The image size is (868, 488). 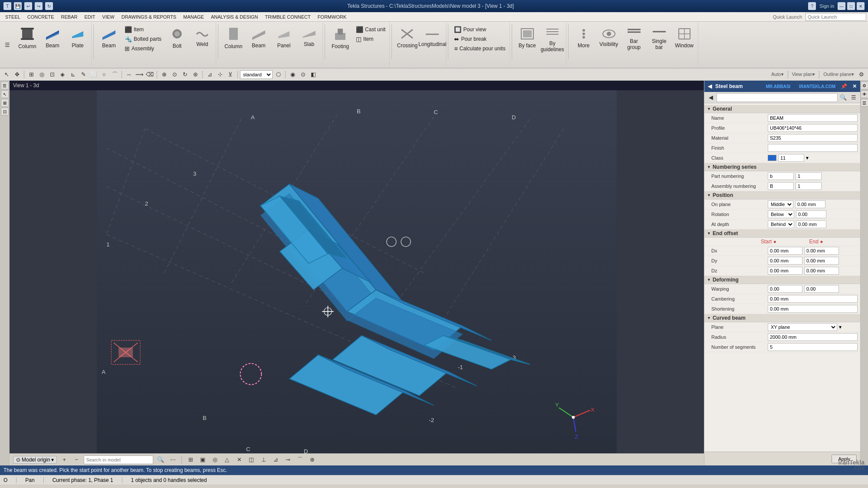 I want to click on prop-dz-end, so click(x=822, y=271).